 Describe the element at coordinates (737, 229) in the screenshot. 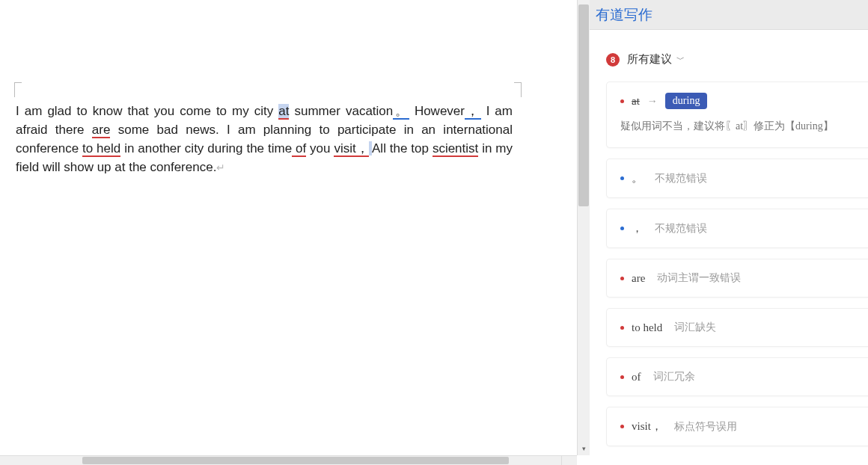

I see `suggestion-card-comma: ， 不规范错误` at that location.